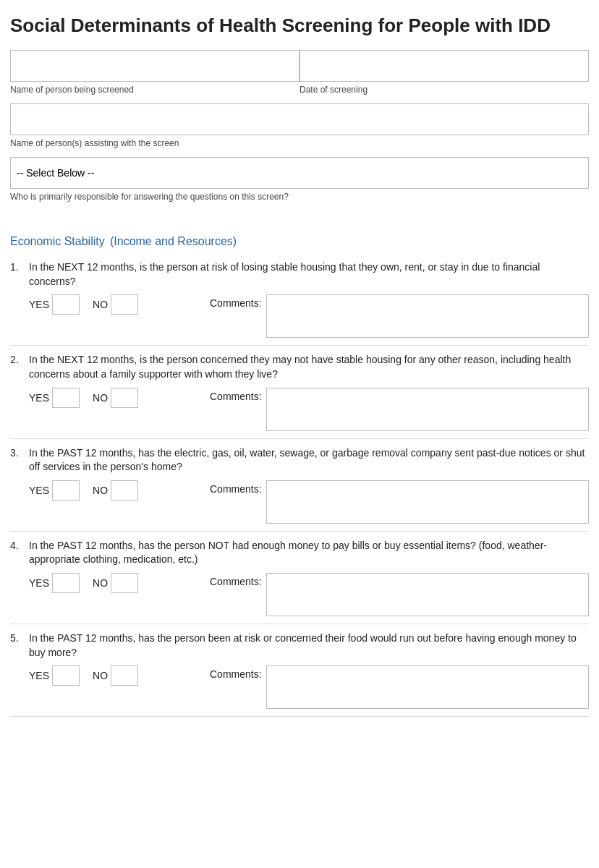  Describe the element at coordinates (444, 66) in the screenshot. I see `date-input` at that location.